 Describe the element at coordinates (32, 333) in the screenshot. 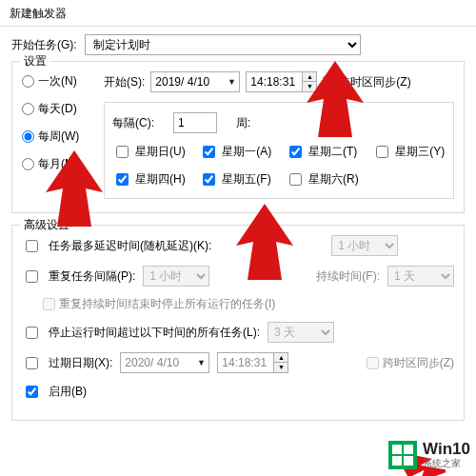

I see `stopafter-check` at that location.